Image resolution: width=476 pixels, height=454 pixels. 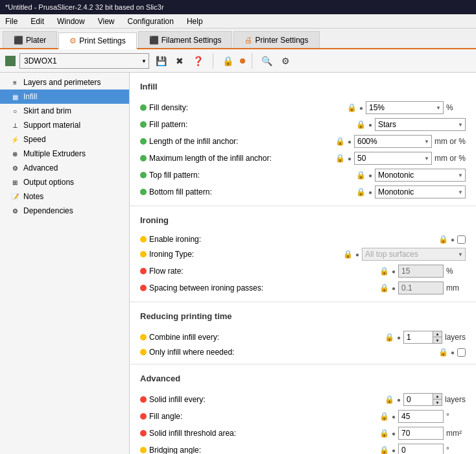 I want to click on fill-angle-lock: 🔒, so click(x=384, y=416).